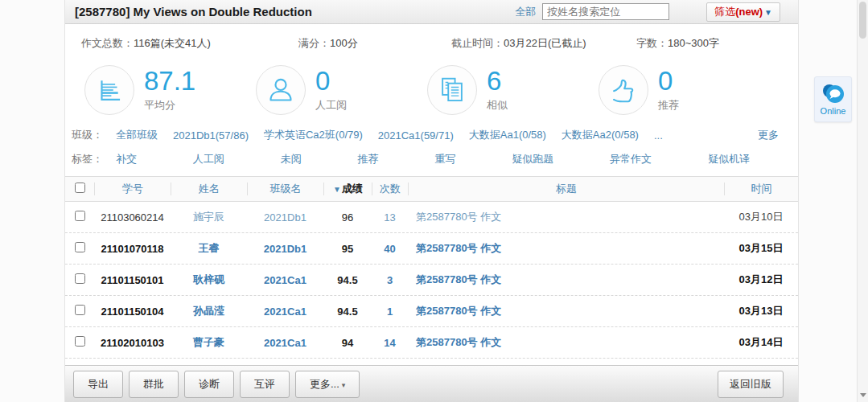 The height and width of the screenshot is (402, 868). I want to click on scrollbar-thumb, so click(862, 20).